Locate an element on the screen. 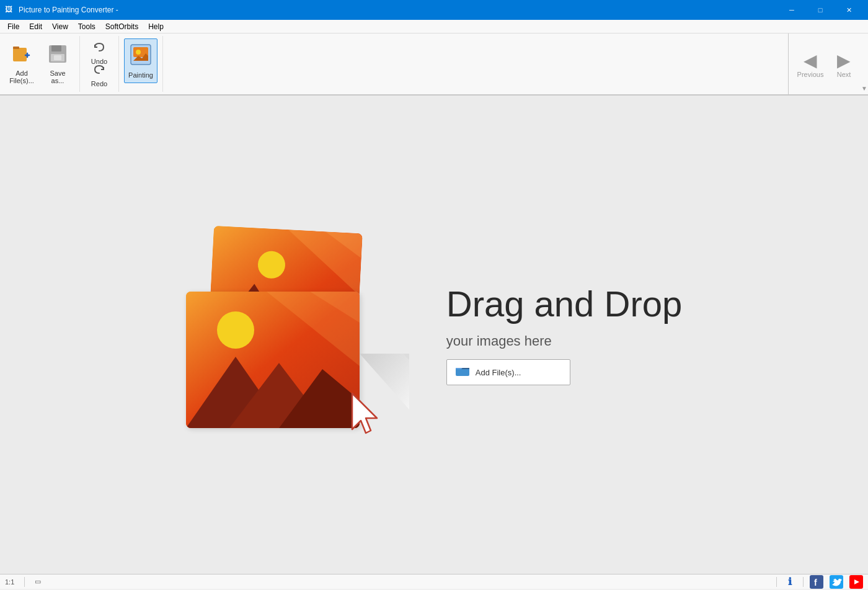 The width and height of the screenshot is (868, 590). drag-drop-title: Drag and Drop is located at coordinates (564, 304).